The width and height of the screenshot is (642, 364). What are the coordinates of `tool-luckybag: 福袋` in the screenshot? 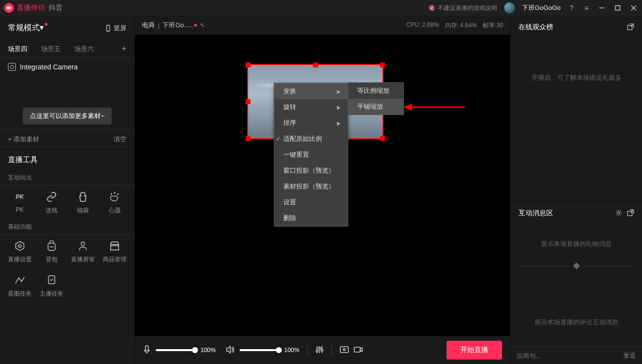 It's located at (83, 202).